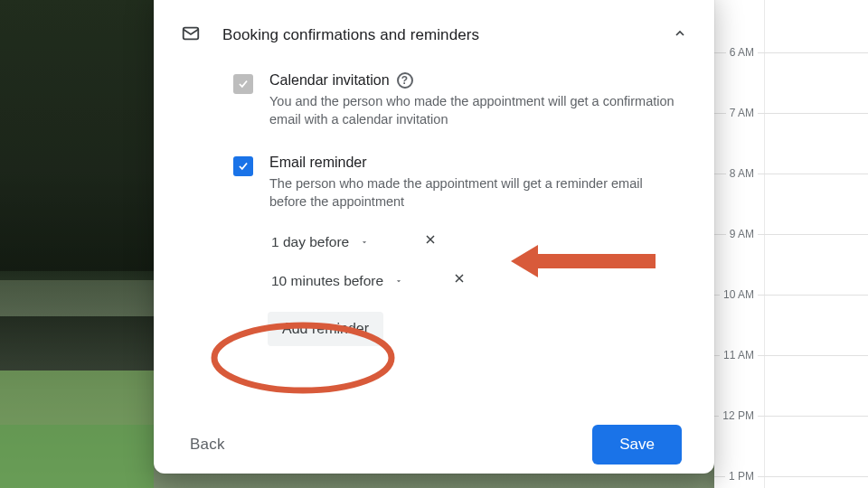 This screenshot has height=488, width=868. Describe the element at coordinates (738, 416) in the screenshot. I see `time-label: 12 PM` at that location.